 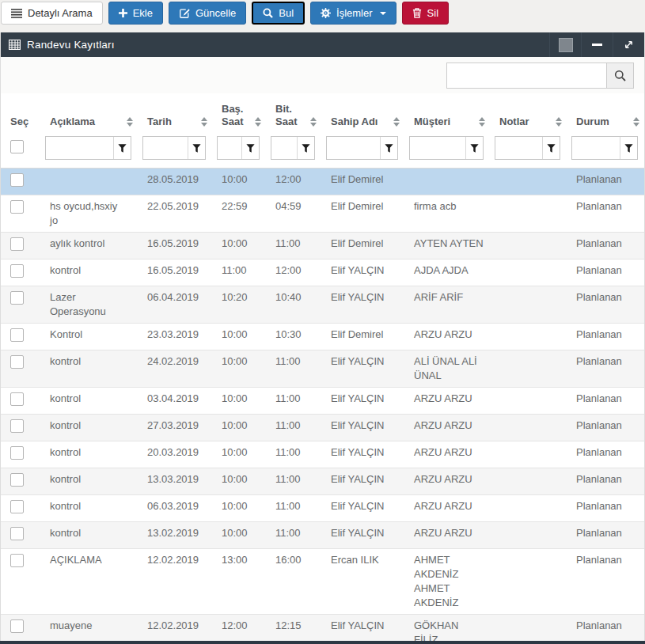 What do you see at coordinates (605, 113) in the screenshot?
I see `column-header-durum: Durum` at bounding box center [605, 113].